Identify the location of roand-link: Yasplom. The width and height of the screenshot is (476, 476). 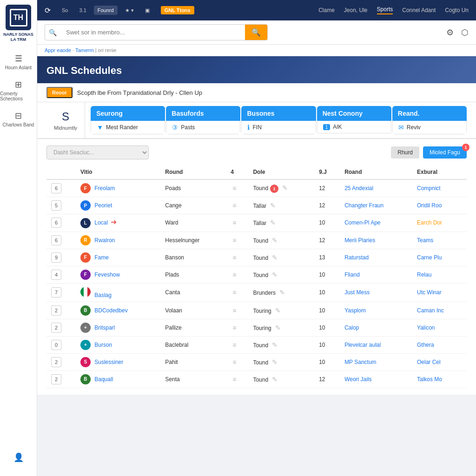
(355, 311).